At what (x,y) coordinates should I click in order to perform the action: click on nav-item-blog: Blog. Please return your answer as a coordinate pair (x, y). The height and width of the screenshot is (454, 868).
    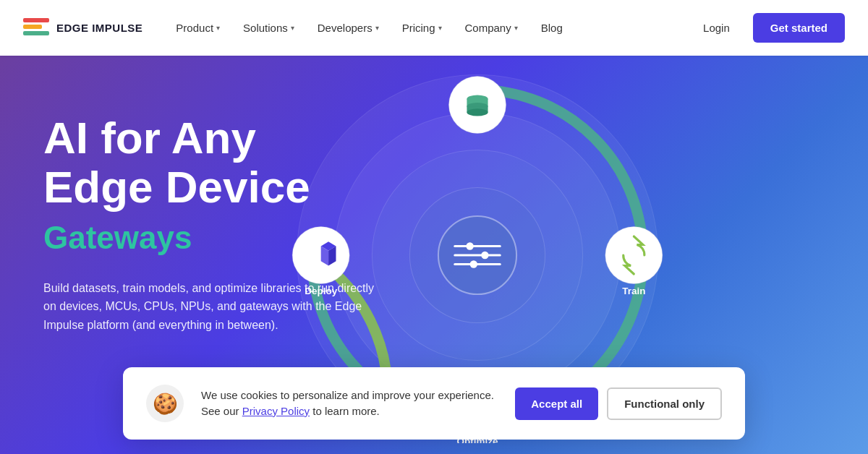
    Looking at the image, I should click on (552, 27).